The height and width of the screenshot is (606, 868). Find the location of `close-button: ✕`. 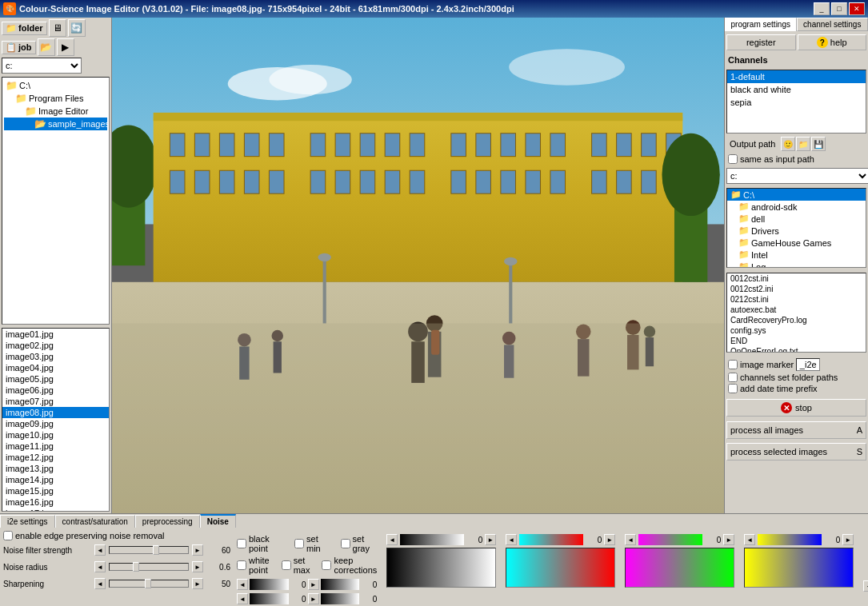

close-button: ✕ is located at coordinates (857, 9).